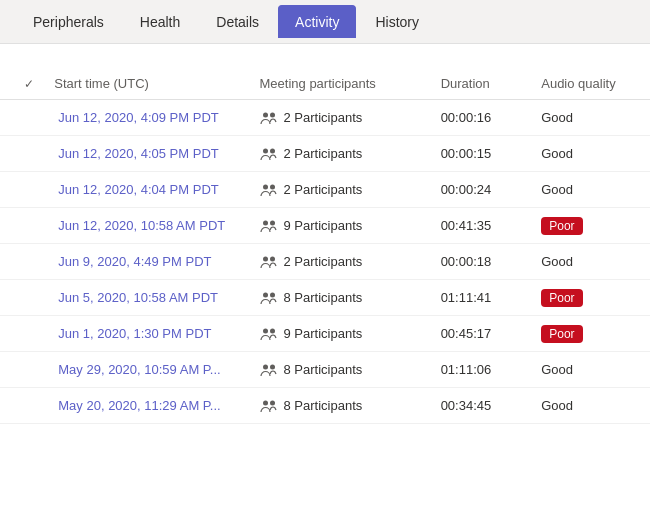 The height and width of the screenshot is (510, 650). What do you see at coordinates (480, 406) in the screenshot?
I see `row-duration: 00:34:45` at bounding box center [480, 406].